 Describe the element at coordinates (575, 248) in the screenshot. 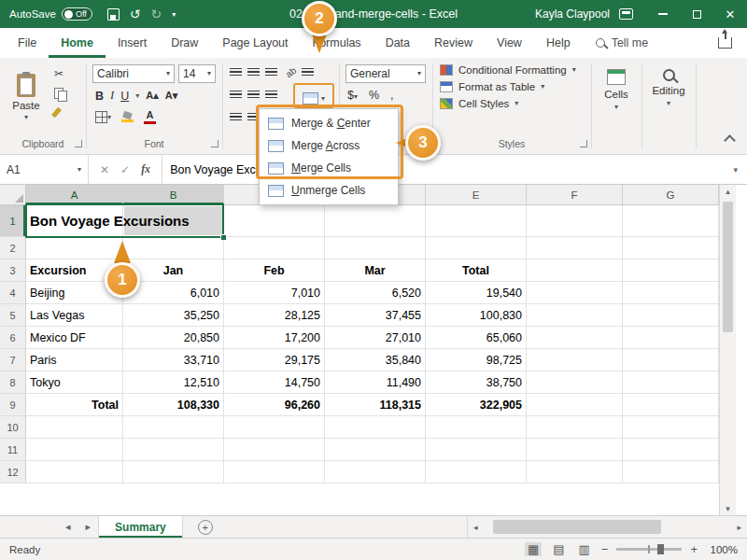

I see `cell-F2` at that location.